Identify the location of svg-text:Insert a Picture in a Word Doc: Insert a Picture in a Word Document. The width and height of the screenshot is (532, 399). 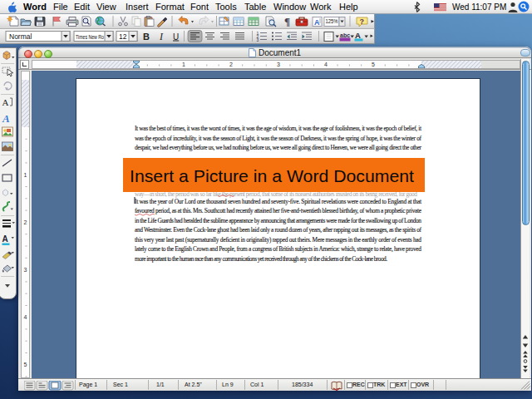
(272, 176).